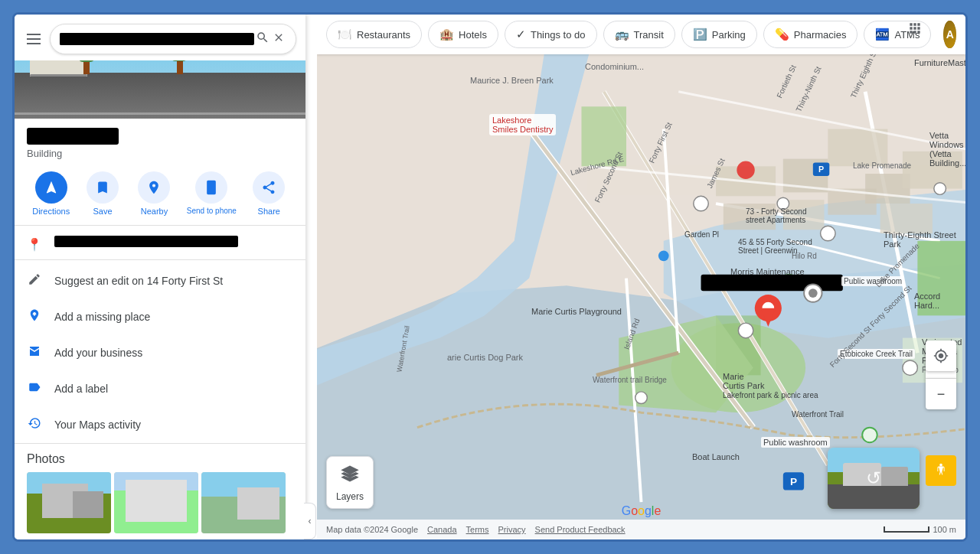 The width and height of the screenshot is (980, 554). What do you see at coordinates (642, 511) in the screenshot?
I see `google-logo: Google` at bounding box center [642, 511].